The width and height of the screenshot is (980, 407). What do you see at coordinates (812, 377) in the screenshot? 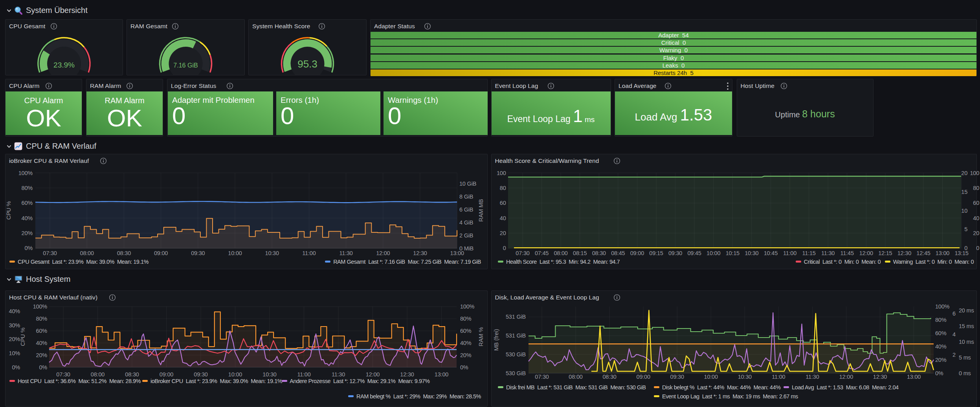
I see `svg-text: 11:30` at bounding box center [812, 377].